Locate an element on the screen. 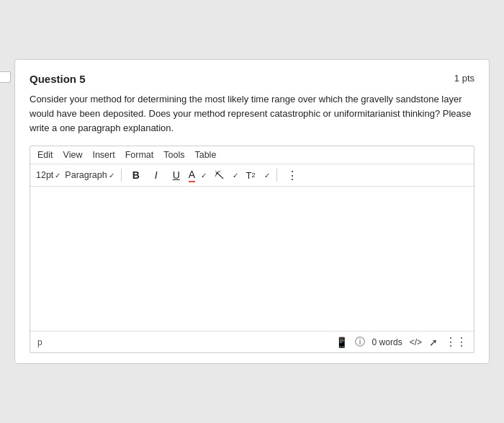  info-icon: ⓘ is located at coordinates (360, 342).